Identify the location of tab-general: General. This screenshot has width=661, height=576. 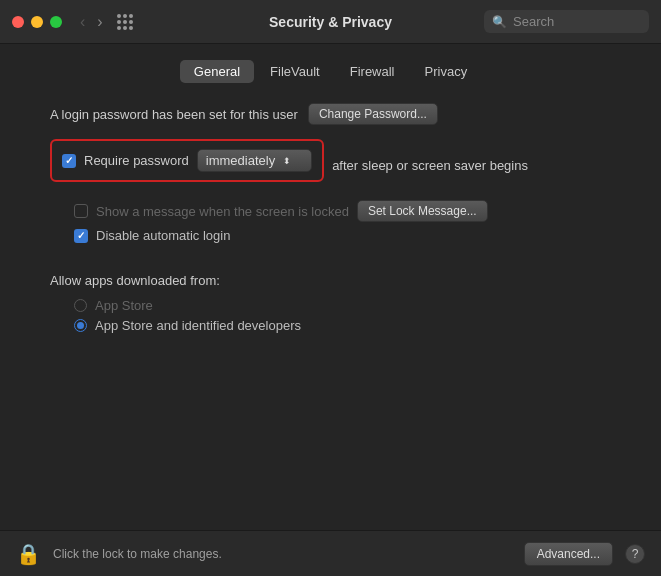
(217, 72).